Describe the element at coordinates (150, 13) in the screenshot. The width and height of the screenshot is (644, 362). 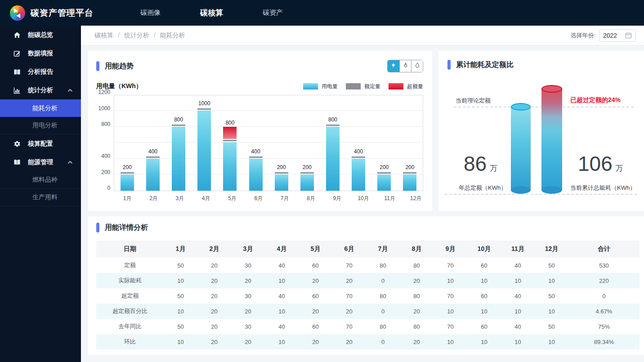
I see `topnav-item-carbon-portrait: 碳画像` at that location.